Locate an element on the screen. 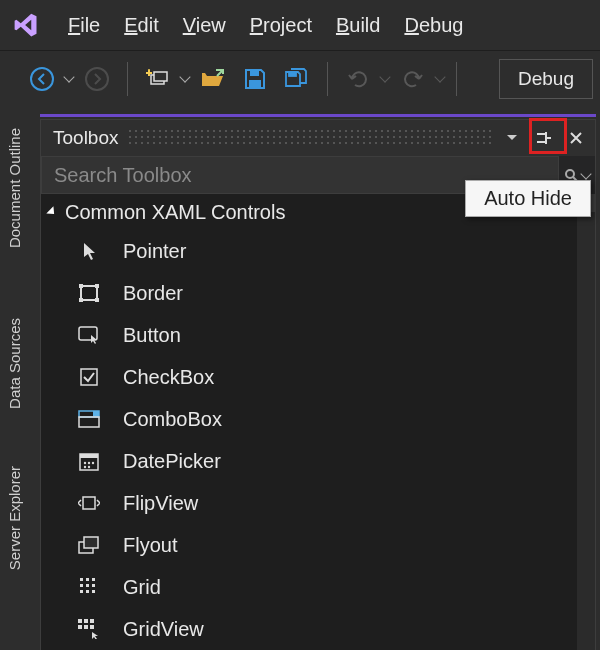 Image resolution: width=600 pixels, height=650 pixels. item-gridview: GridView is located at coordinates (318, 629).